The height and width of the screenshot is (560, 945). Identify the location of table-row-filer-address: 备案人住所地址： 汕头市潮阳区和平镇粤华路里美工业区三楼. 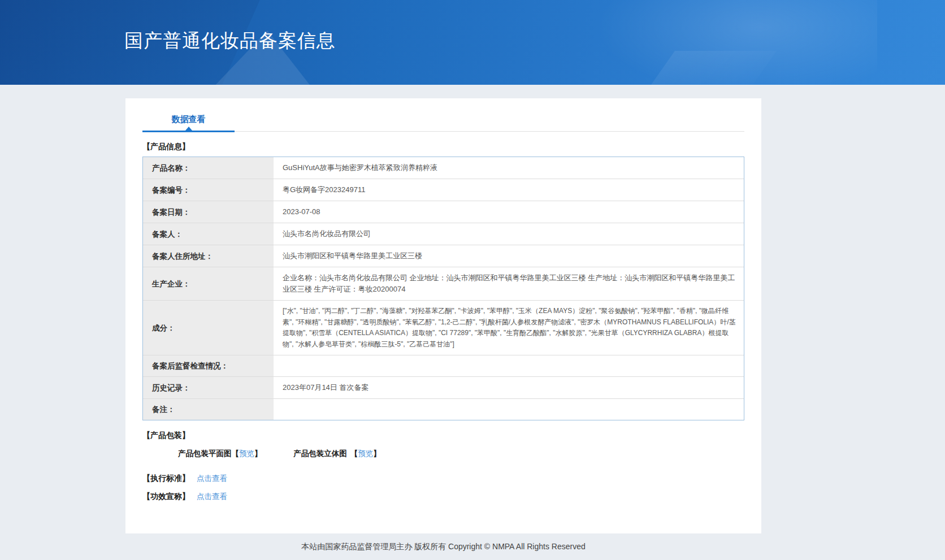
(443, 257).